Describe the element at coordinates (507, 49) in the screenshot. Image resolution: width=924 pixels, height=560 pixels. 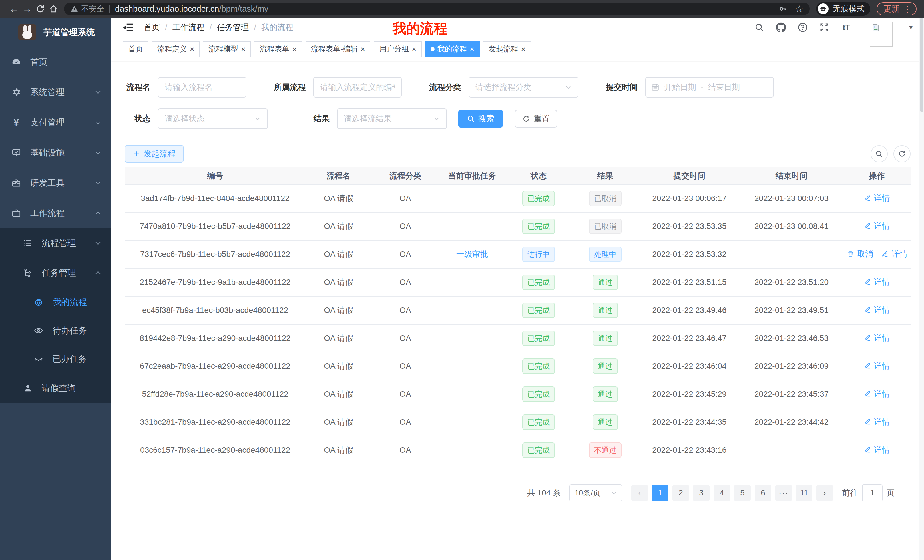
I see `tab-item: 发起流程×` at that location.